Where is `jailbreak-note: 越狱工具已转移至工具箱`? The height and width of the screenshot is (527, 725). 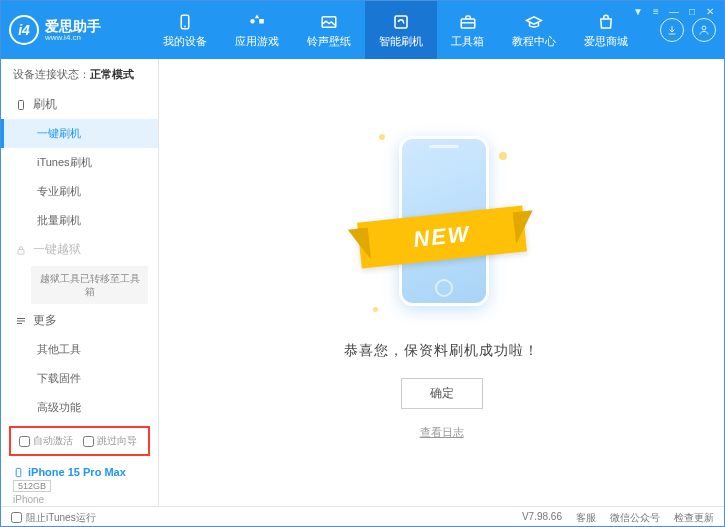 jailbreak-note: 越狱工具已转移至工具箱 is located at coordinates (90, 285).